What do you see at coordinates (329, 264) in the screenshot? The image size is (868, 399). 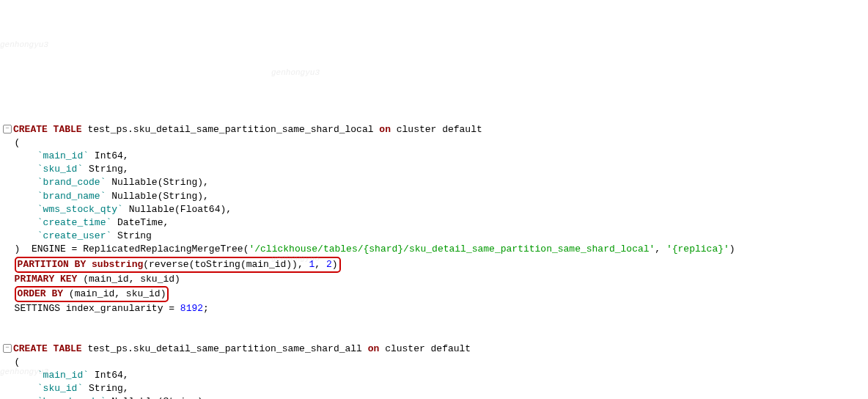 I see `num2: 2` at bounding box center [329, 264].